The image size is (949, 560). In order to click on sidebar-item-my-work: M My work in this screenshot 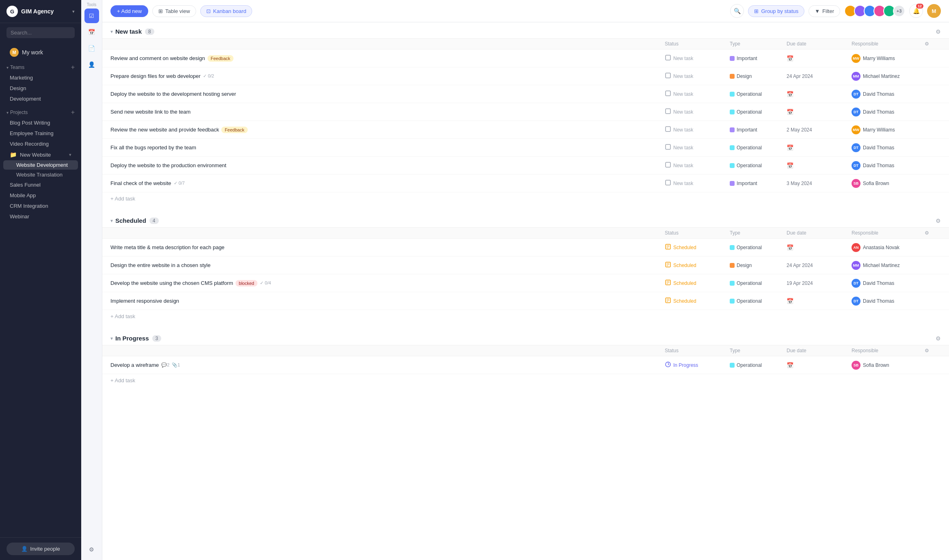, I will do `click(41, 52)`.